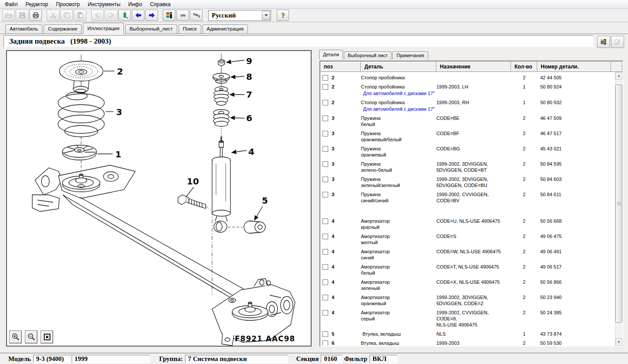 Image resolution: width=628 pixels, height=364 pixels. Describe the element at coordinates (340, 194) in the screenshot. I see `pos-cell: 3` at that location.